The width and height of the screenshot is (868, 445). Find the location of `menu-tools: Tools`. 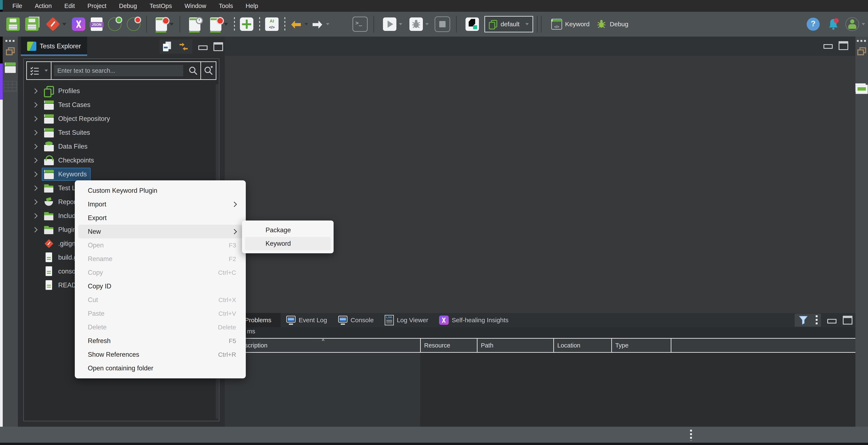

menu-tools: Tools is located at coordinates (226, 6).